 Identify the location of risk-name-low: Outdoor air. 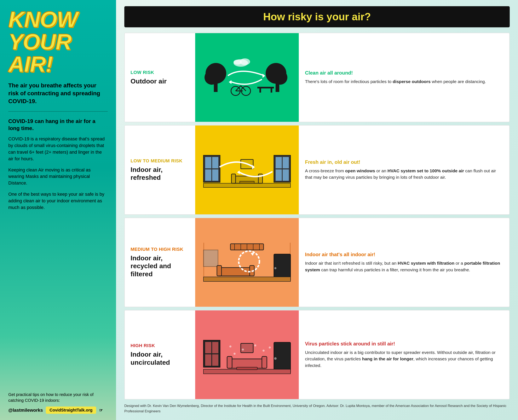
(160, 81).